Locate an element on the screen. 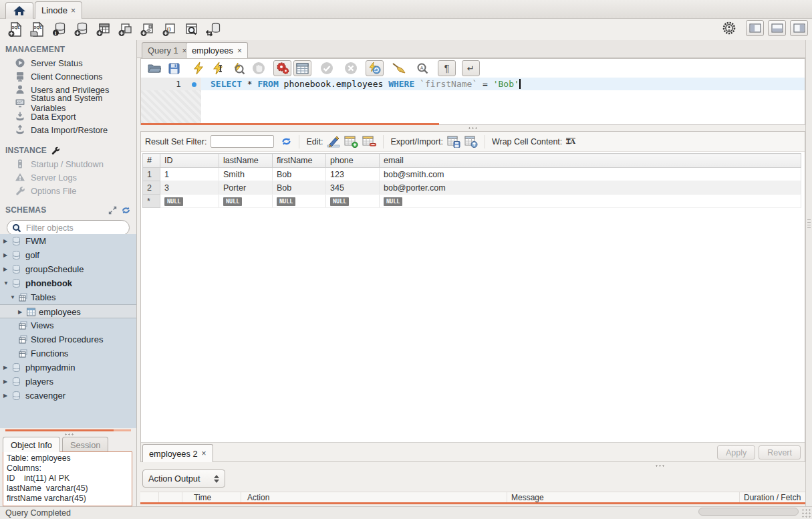 This screenshot has width=812, height=519. window-resize-grip is located at coordinates (806, 513).